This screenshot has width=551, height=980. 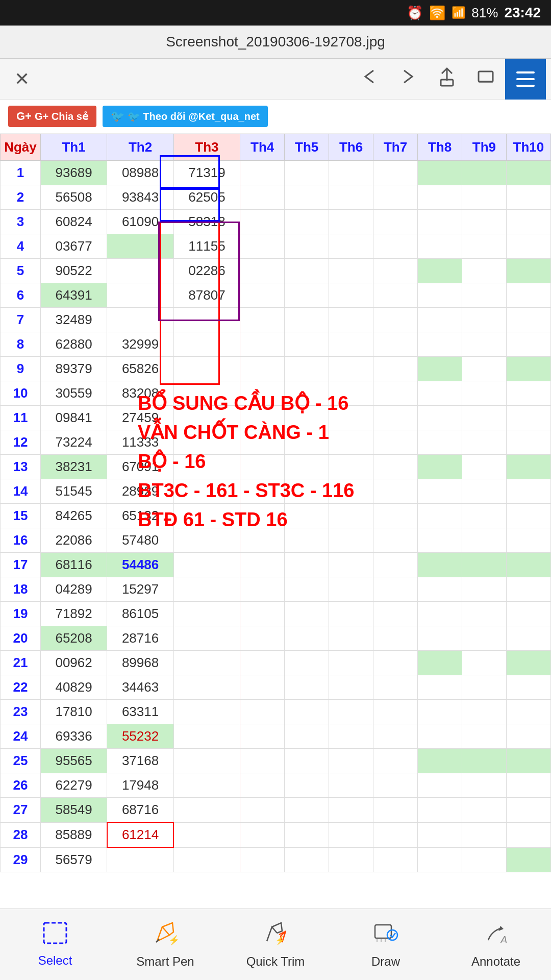 What do you see at coordinates (55, 961) in the screenshot?
I see `select-label: Select` at bounding box center [55, 961].